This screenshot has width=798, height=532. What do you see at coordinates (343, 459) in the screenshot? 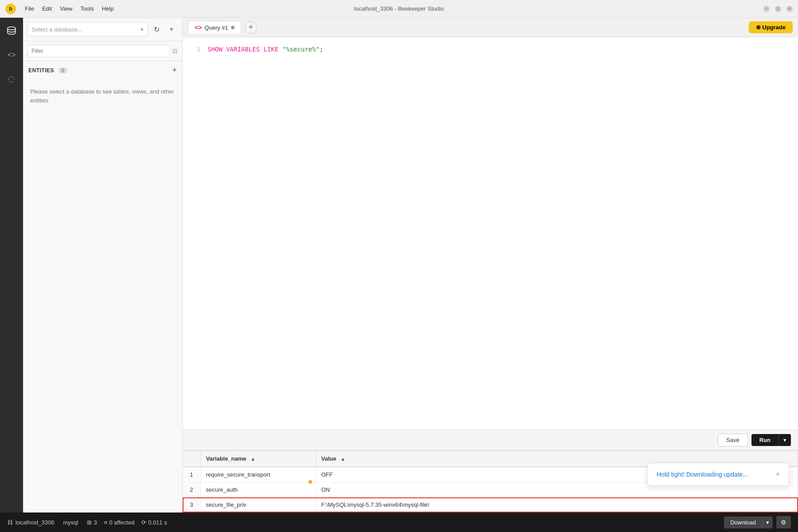
I see `sort-asc-icon-2: ▲` at bounding box center [343, 459].